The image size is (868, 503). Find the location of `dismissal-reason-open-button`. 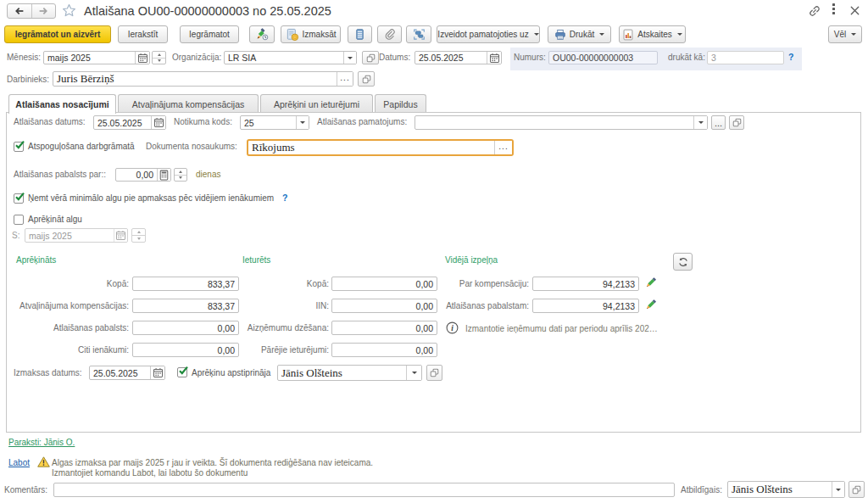

dismissal-reason-open-button is located at coordinates (737, 122).